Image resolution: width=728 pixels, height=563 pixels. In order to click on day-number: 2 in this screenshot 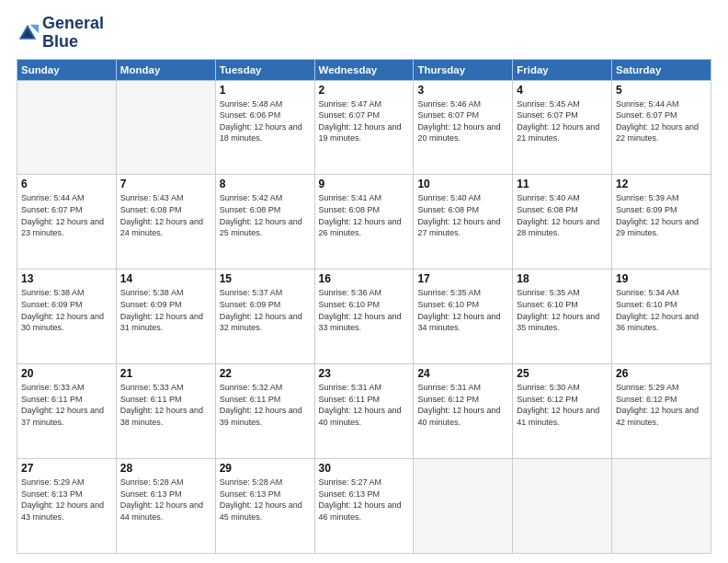, I will do `click(364, 90)`.